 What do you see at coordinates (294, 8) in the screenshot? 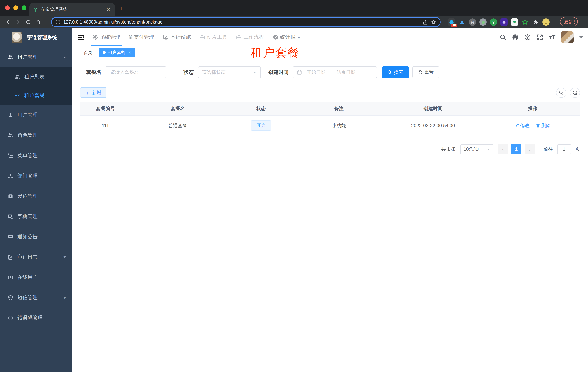
I see `browser-tabstrip: 芋道管理系统 ✕ +` at bounding box center [294, 8].